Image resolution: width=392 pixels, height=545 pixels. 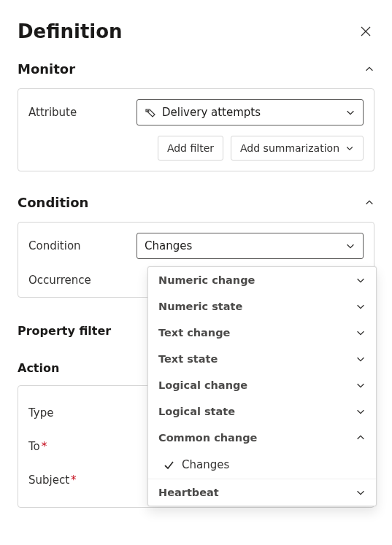 What do you see at coordinates (262, 385) in the screenshot?
I see `dropdown-group: Logical change` at bounding box center [262, 385].